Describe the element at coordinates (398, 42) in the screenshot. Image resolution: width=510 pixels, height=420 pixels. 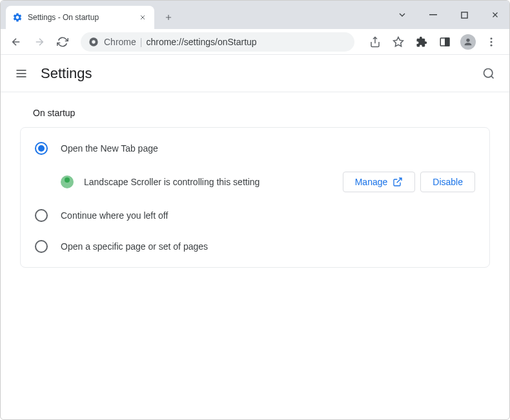
I see `bookmark-star-icon` at that location.